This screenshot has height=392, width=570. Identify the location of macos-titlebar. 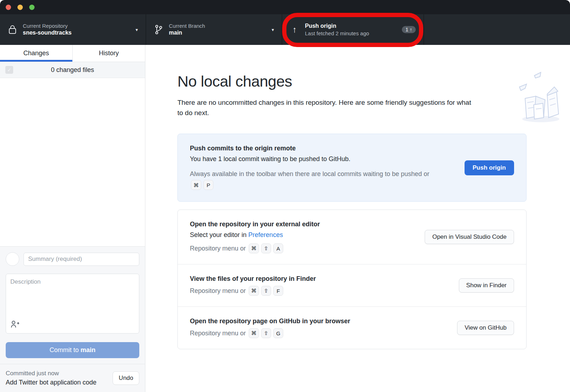
(285, 7).